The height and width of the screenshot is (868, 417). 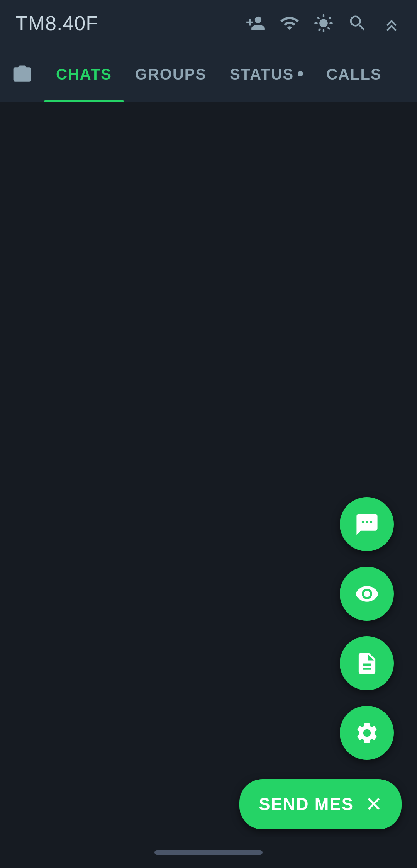 What do you see at coordinates (367, 628) in the screenshot?
I see `fab-container` at bounding box center [367, 628].